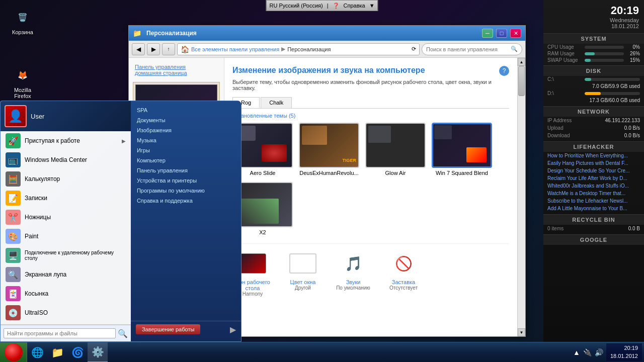 Image resolution: width=644 pixels, height=362 pixels. What do you see at coordinates (504, 71) in the screenshot?
I see `help-button: ?` at bounding box center [504, 71].